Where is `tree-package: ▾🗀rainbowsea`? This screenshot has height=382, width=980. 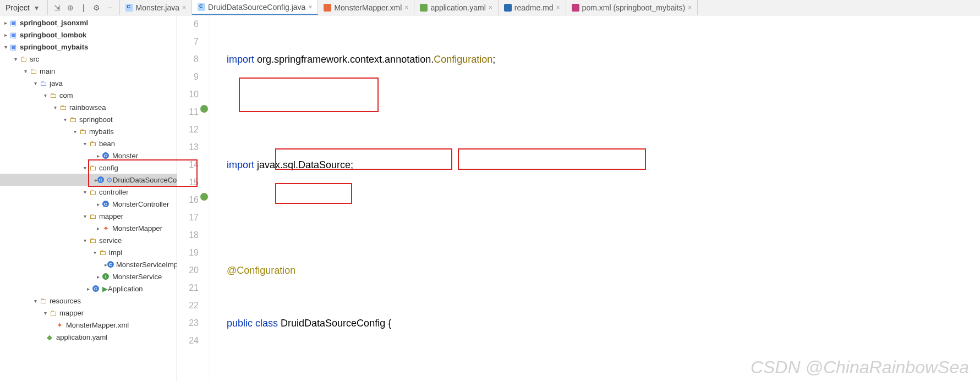
tree-package: ▾🗀rainbowsea is located at coordinates (88, 107).